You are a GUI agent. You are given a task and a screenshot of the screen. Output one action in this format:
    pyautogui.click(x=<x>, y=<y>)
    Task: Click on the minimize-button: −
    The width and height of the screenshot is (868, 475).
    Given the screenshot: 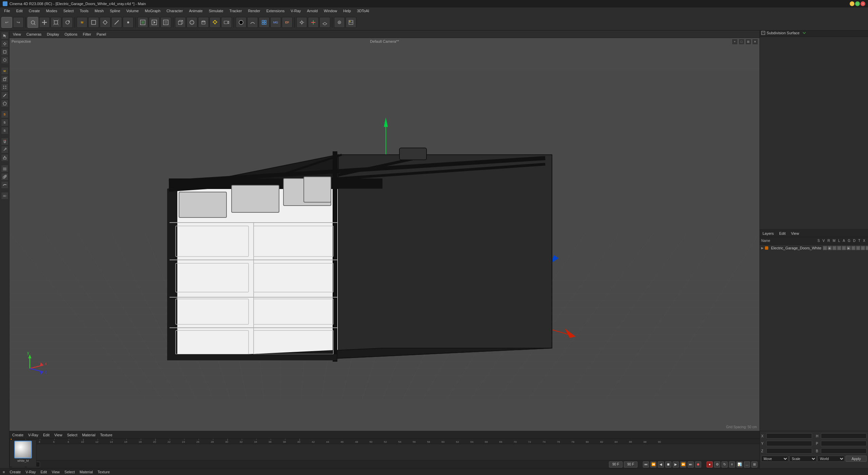 What is the action you would take?
    pyautogui.click(x=852, y=4)
    